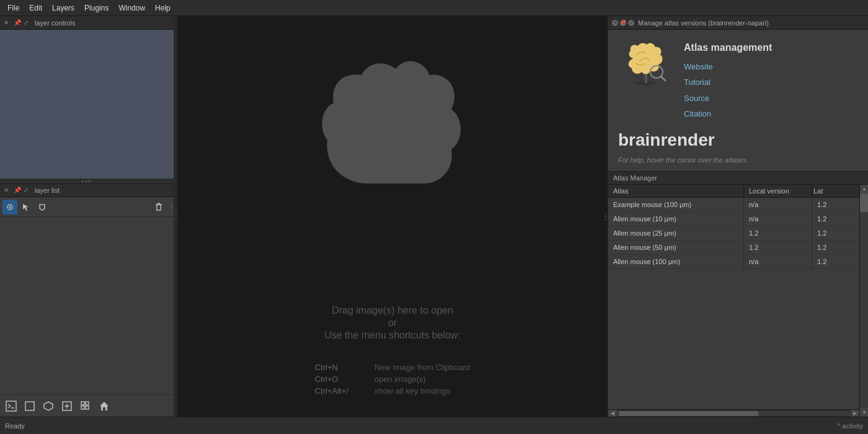 The image size is (868, 434). I want to click on pin-window-button: 📌, so click(623, 23).